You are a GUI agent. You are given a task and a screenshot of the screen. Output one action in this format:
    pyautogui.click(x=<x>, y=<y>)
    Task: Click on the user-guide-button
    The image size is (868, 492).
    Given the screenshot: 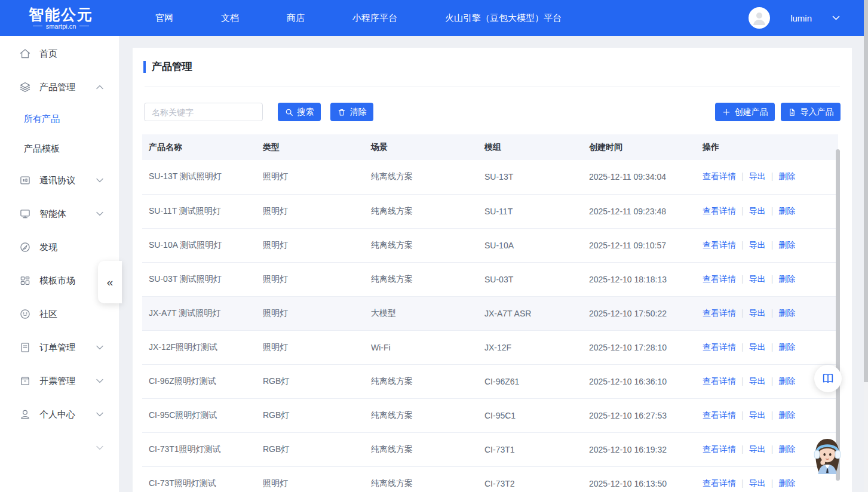 What is the action you would take?
    pyautogui.click(x=828, y=379)
    